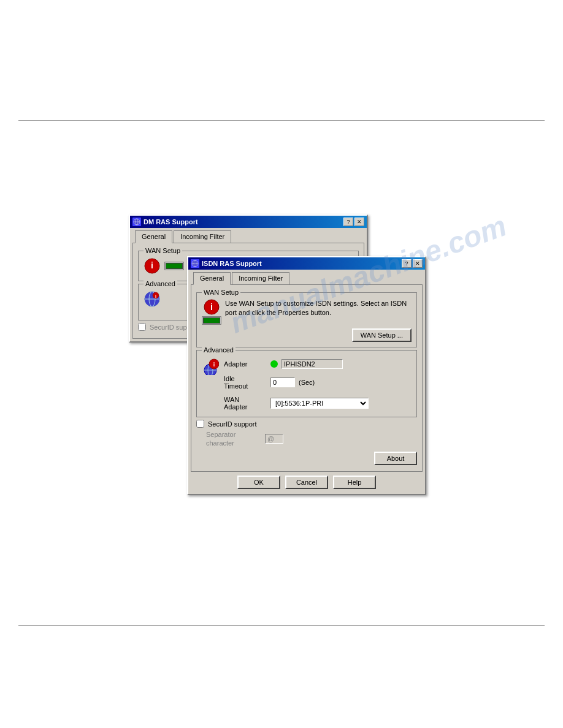 Image resolution: width=563 pixels, height=728 pixels. What do you see at coordinates (170, 222) in the screenshot?
I see `dm-ras-title-text: DM RAS Support` at bounding box center [170, 222].